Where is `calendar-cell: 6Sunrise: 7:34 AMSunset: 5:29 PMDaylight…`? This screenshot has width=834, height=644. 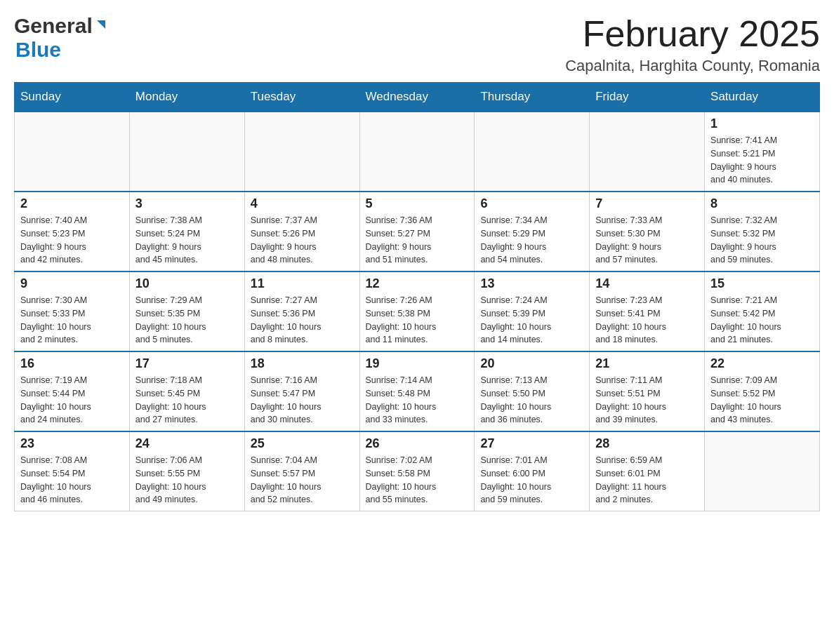
calendar-cell: 6Sunrise: 7:34 AMSunset: 5:29 PMDaylight… is located at coordinates (532, 232).